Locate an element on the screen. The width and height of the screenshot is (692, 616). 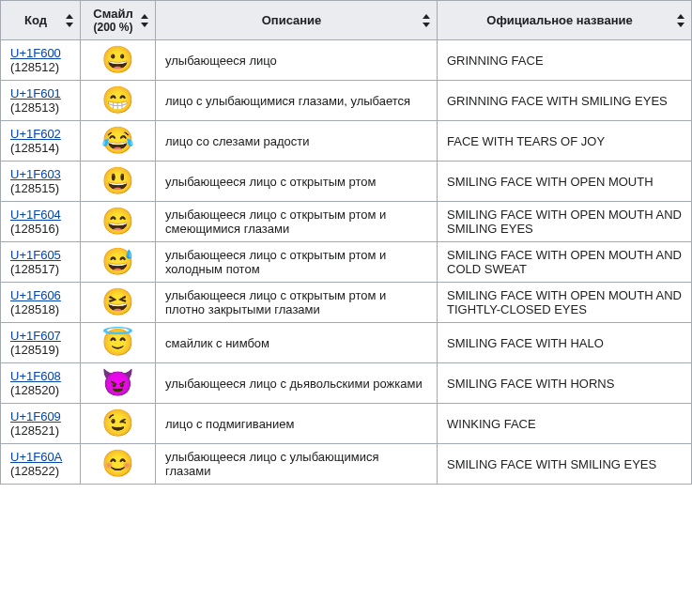
code-dec: (128513) is located at coordinates (40, 107).